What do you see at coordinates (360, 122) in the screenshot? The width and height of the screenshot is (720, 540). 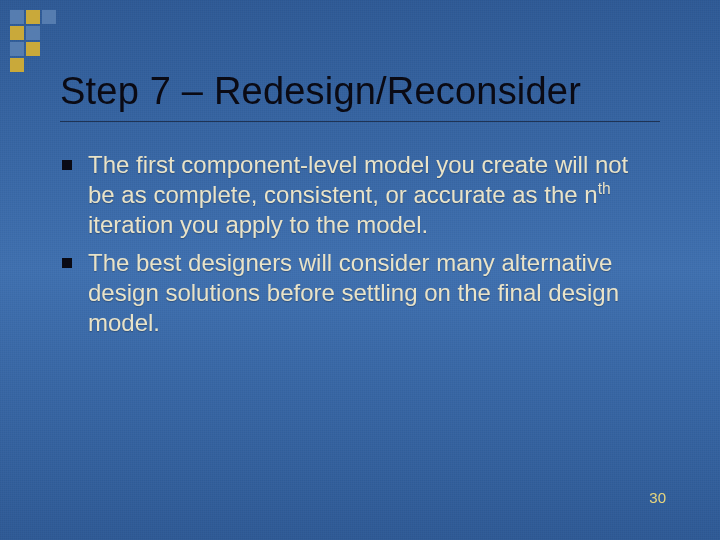 I see `title-divider` at bounding box center [360, 122].